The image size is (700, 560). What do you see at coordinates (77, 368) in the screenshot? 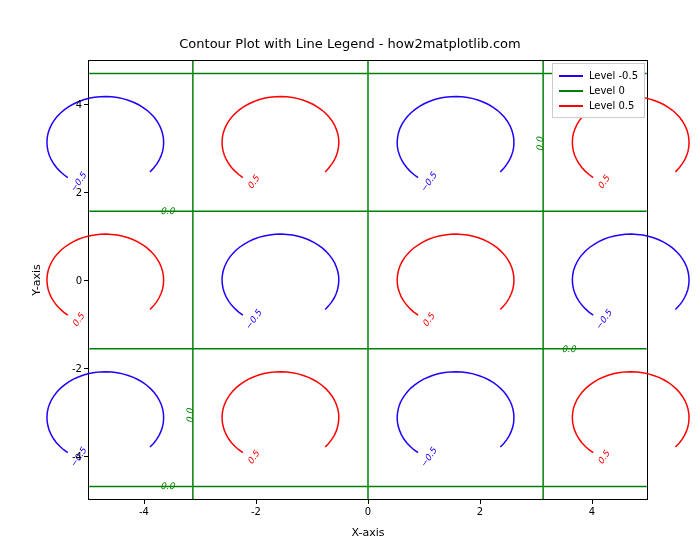
I see `y-tick: -2` at bounding box center [77, 368].